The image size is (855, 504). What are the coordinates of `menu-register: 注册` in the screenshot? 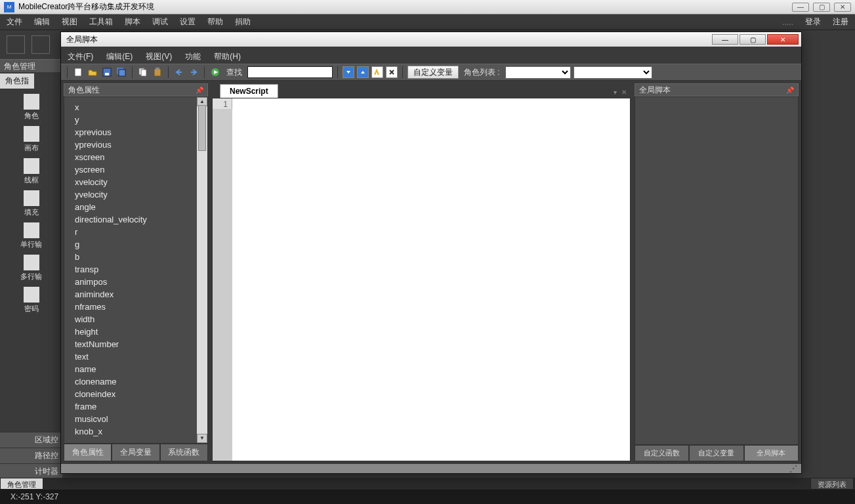 It's located at (841, 22).